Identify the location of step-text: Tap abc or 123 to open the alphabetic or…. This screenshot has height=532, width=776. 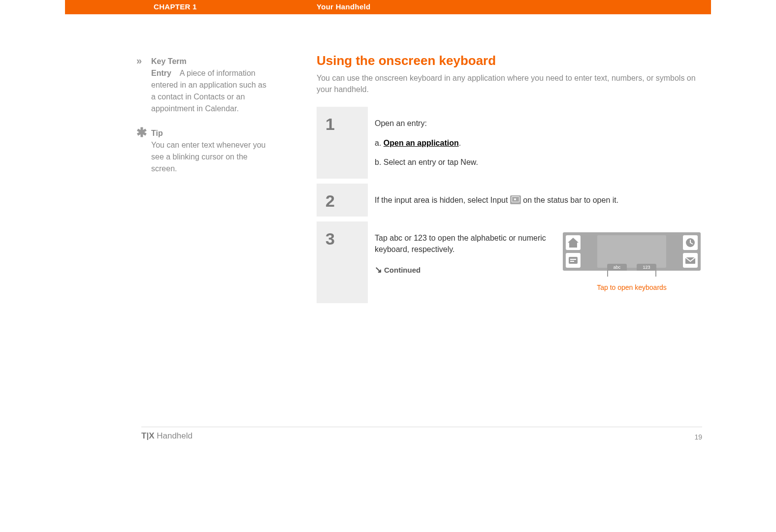
(464, 262).